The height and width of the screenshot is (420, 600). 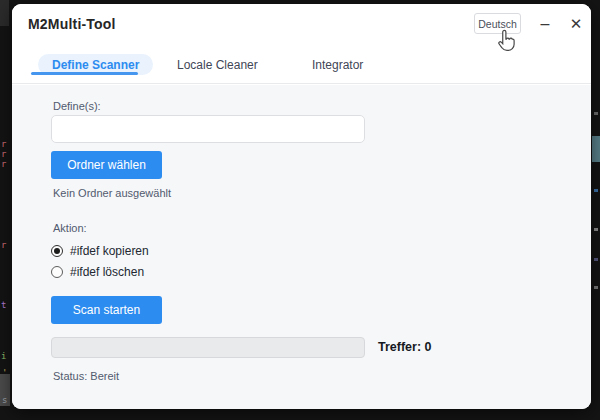 What do you see at coordinates (84, 74) in the screenshot?
I see `active-tab-underline` at bounding box center [84, 74].